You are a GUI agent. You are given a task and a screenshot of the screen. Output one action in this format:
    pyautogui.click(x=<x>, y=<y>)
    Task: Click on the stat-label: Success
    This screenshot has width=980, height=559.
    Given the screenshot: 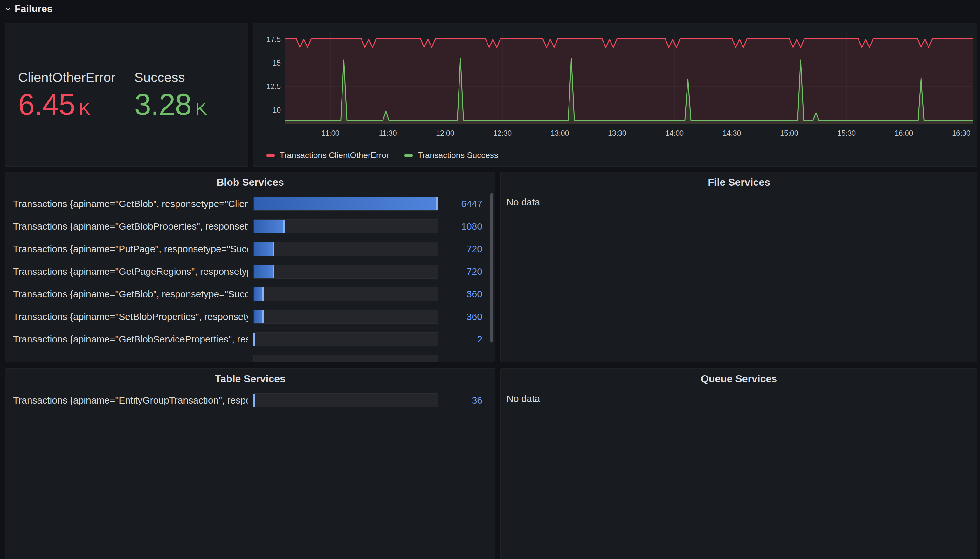 What is the action you would take?
    pyautogui.click(x=170, y=78)
    